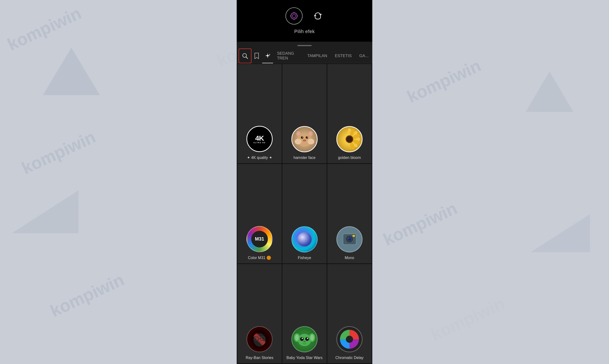  I want to click on effect-rayban-label: Ray-Ban Stories, so click(259, 358).